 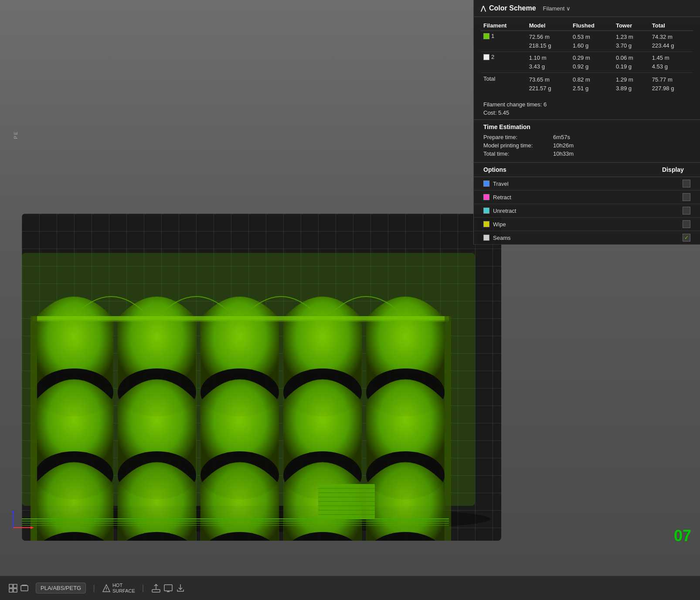 What do you see at coordinates (583, 224) in the screenshot?
I see `option-wipe-label: Wipe` at bounding box center [583, 224].